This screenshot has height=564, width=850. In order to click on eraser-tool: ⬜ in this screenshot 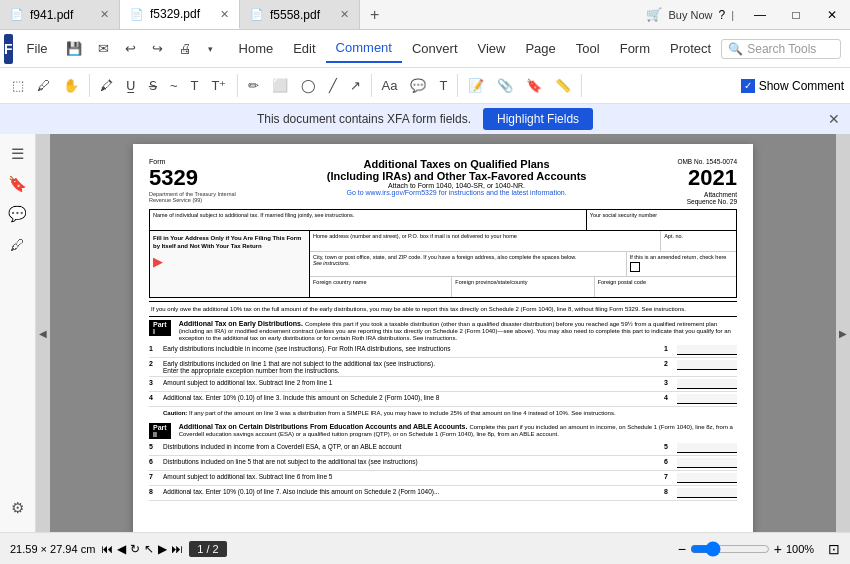, I will do `click(280, 86)`.